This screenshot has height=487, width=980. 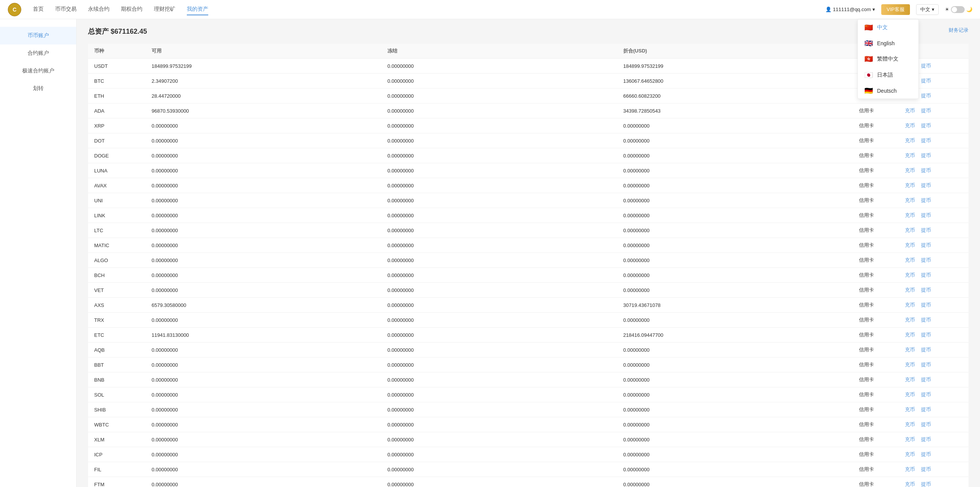 What do you see at coordinates (198, 10) in the screenshot?
I see `nav-my-assets: 我的资产` at bounding box center [198, 10].